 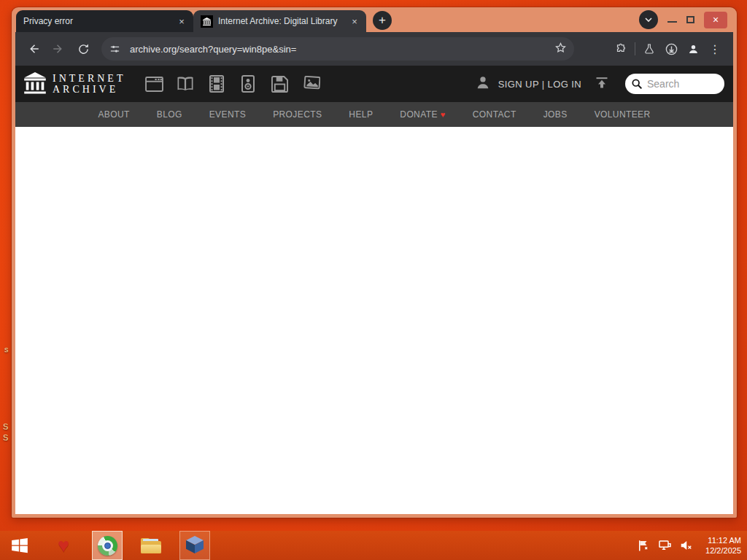 What do you see at coordinates (338, 49) in the screenshot?
I see `address-bar: archive.org/search?query=win8pe&sin=` at bounding box center [338, 49].